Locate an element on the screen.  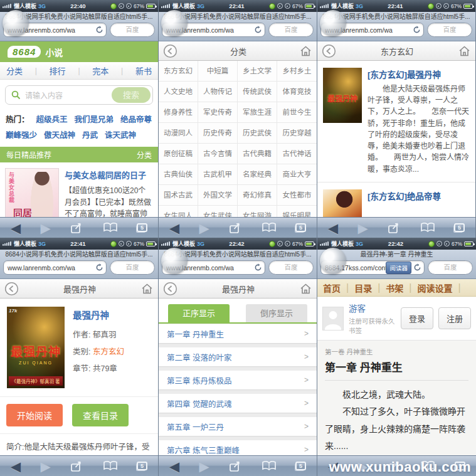
site-search-box: 请输入内容 搜索 is located at coordinates (79, 95).